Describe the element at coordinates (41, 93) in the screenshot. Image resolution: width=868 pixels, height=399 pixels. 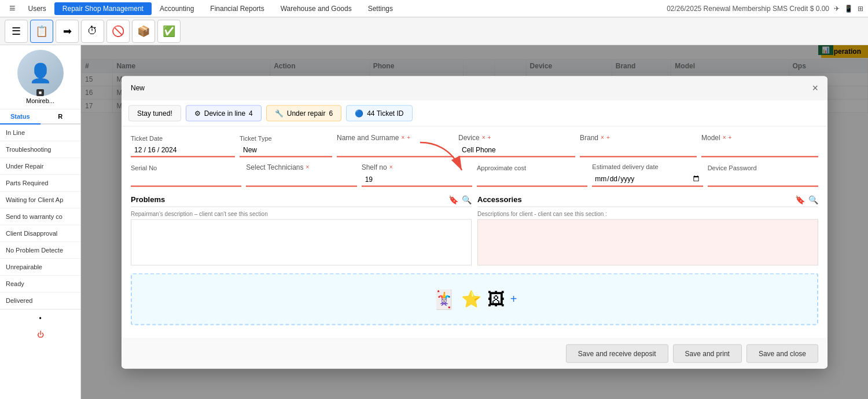
I see `avatar-badge: ■` at that location.